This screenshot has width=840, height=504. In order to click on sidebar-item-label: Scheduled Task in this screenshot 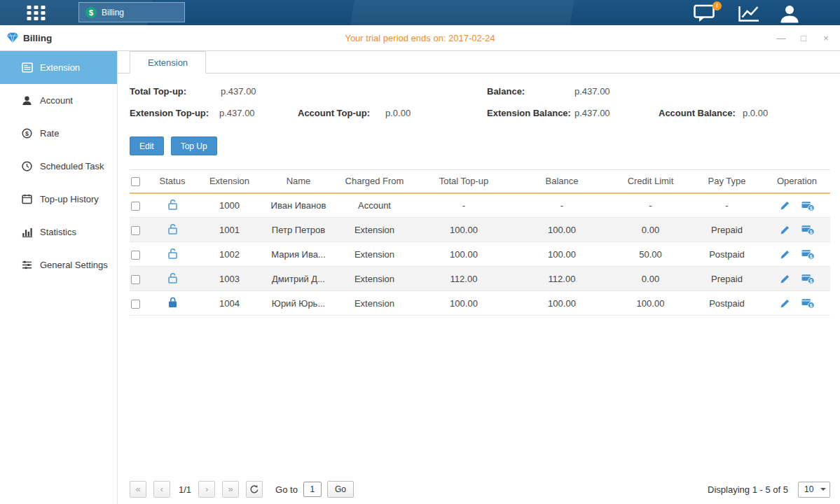, I will do `click(72, 167)`.